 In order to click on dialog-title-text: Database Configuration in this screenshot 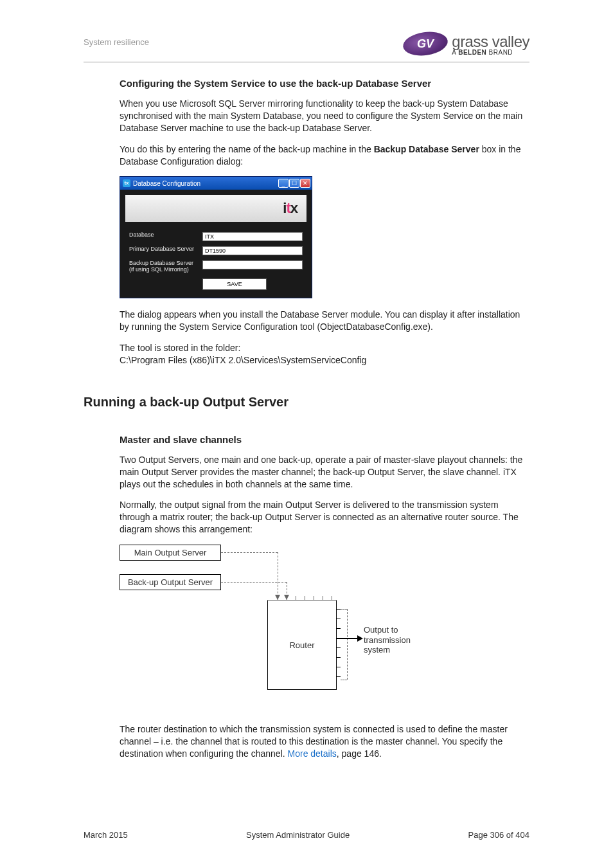, I will do `click(167, 184)`.